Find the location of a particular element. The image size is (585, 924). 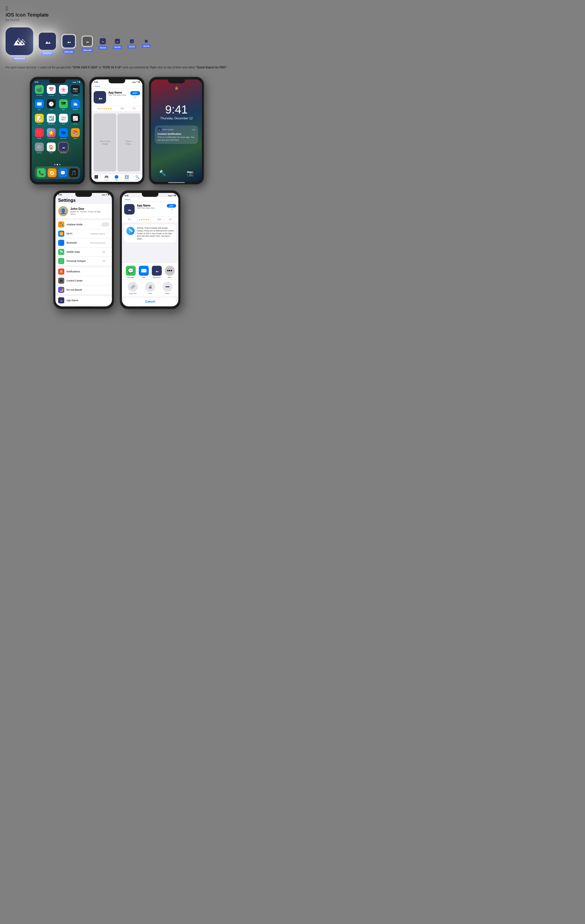

settings-row-wifi: 📶 Wi-Fi Network Name › is located at coordinates (84, 234).